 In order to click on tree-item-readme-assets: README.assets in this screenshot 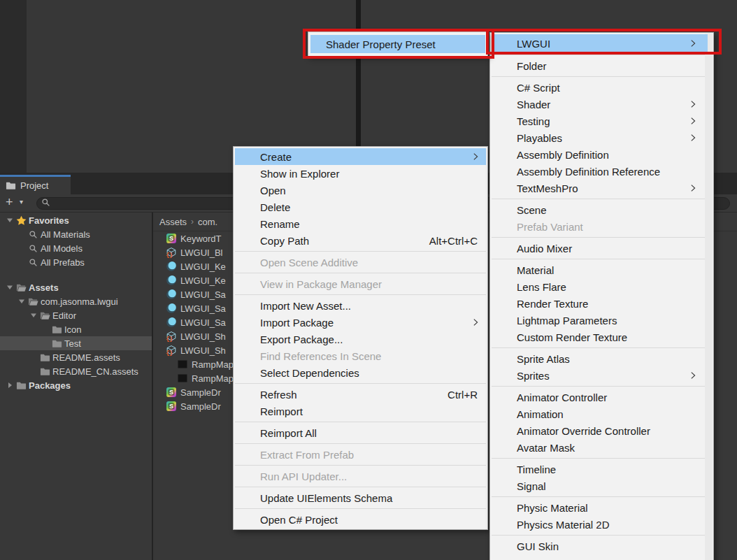, I will do `click(76, 357)`.